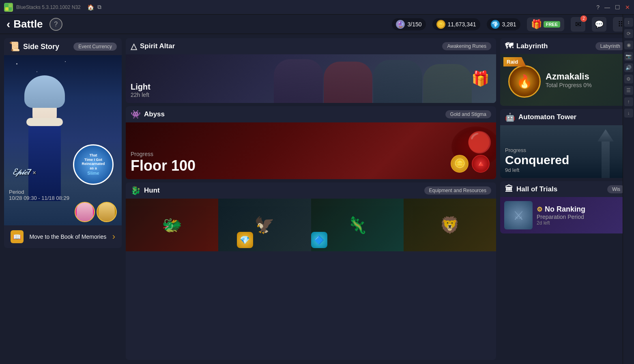 This screenshot has height=364, width=634. I want to click on abyss-info: Progress Floor 100, so click(163, 163).